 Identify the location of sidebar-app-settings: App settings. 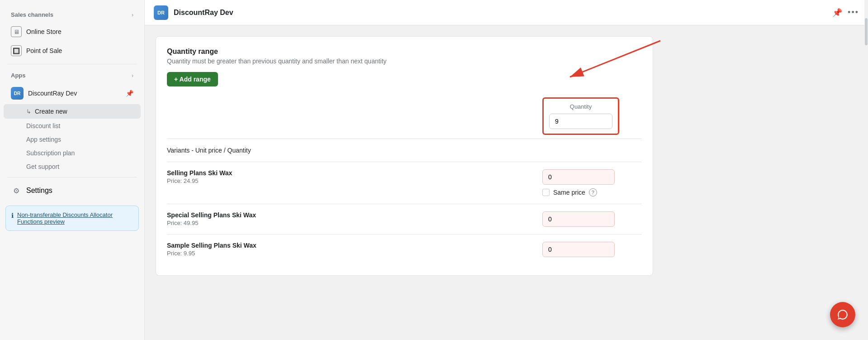
(72, 139).